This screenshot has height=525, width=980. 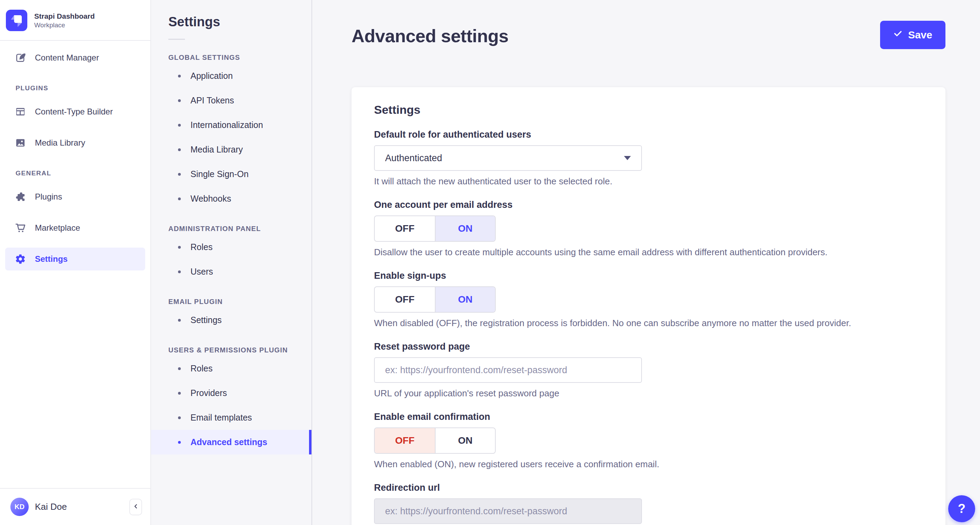 What do you see at coordinates (231, 393) in the screenshot?
I see `subnav-item-providers: Providers` at bounding box center [231, 393].